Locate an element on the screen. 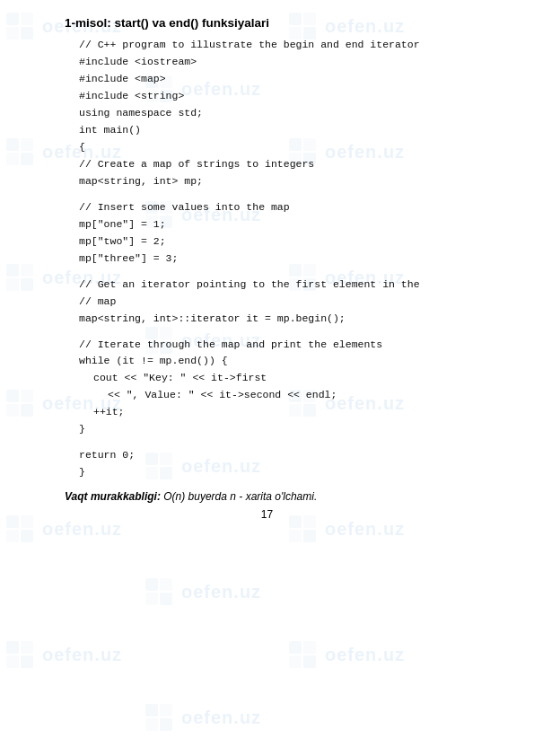 This screenshot has width=534, height=756. footer-note: Vaqt murakkabligi: O(n) buyerda n - xari… is located at coordinates (267, 497).